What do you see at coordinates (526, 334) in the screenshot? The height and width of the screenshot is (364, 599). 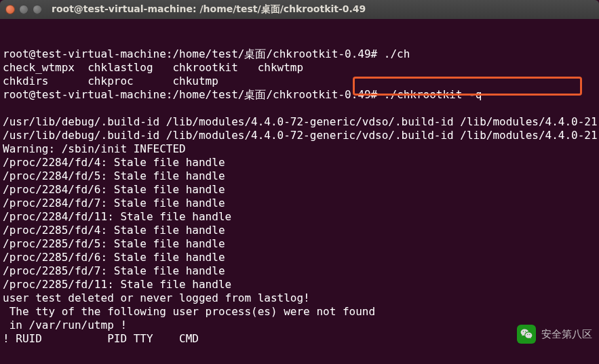 I see `wechat-icon` at bounding box center [526, 334].